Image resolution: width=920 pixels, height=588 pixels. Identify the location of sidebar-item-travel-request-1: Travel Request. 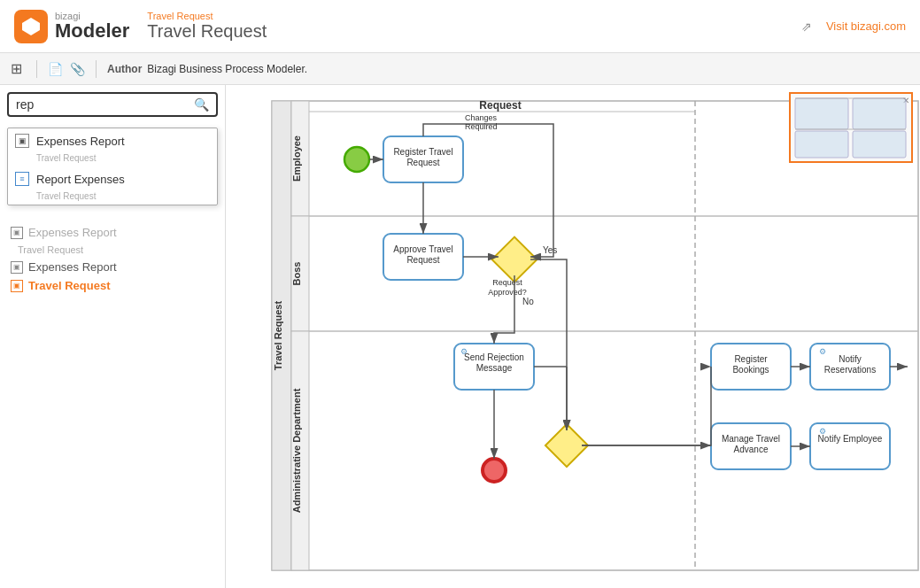
(112, 250).